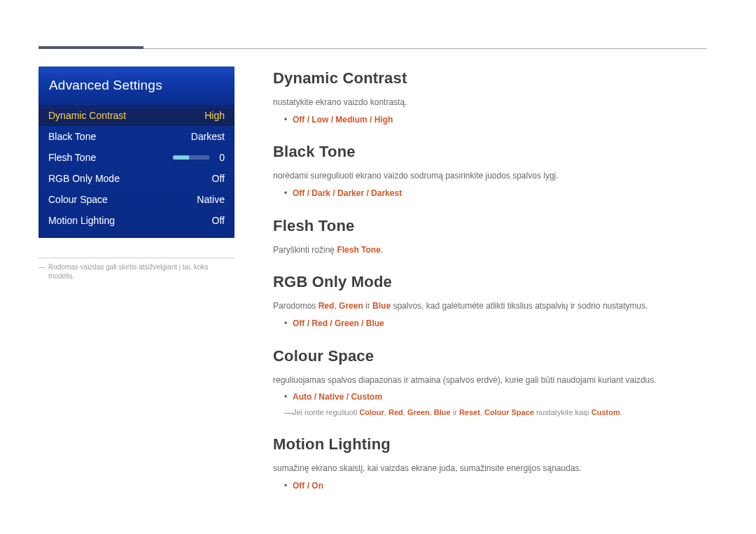  Describe the element at coordinates (320, 120) in the screenshot. I see `opt: Low` at that location.